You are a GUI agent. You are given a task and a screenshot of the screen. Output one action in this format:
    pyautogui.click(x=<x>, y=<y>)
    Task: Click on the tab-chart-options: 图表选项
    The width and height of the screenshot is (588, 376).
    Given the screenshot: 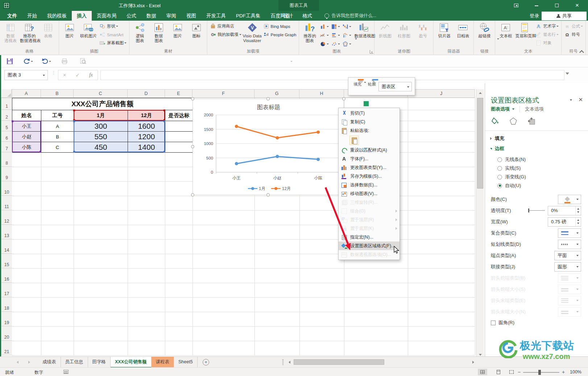 What is the action you would take?
    pyautogui.click(x=502, y=109)
    